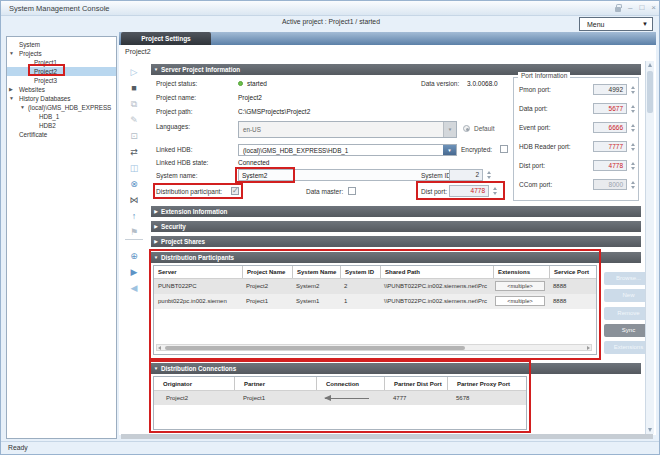 Image resolution: width=660 pixels, height=455 pixels. What do you see at coordinates (632, 166) in the screenshot?
I see `dist-port2-stepper` at bounding box center [632, 166].